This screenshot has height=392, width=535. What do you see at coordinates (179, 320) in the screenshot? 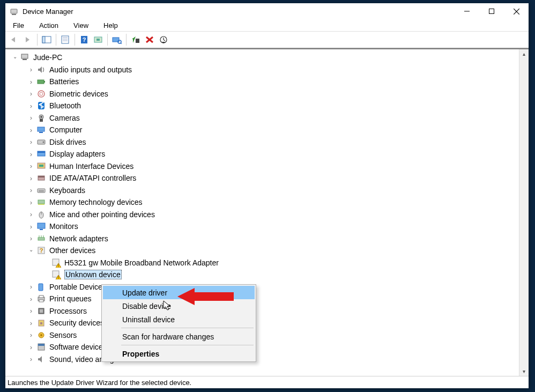
I see `context-menu-uninstall-device: Uninstall device` at bounding box center [179, 320].